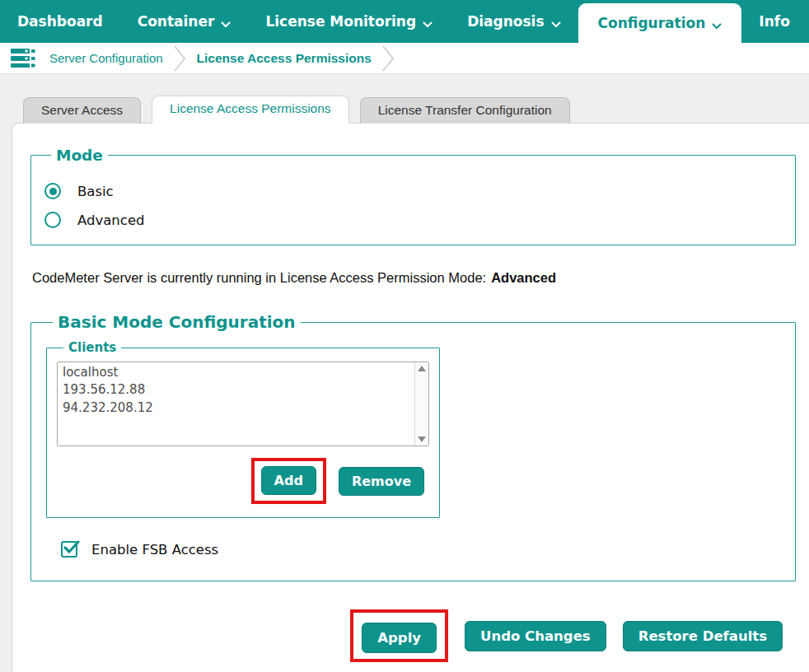  I want to click on nav-item-license-monitoring: License Monitoring, so click(349, 21).